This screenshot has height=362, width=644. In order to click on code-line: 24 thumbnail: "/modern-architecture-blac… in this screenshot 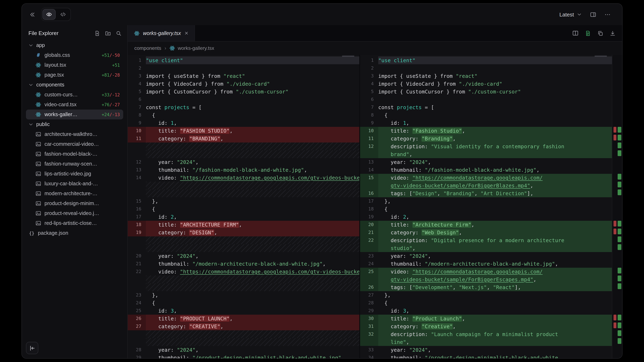, I will do `click(486, 264)`.